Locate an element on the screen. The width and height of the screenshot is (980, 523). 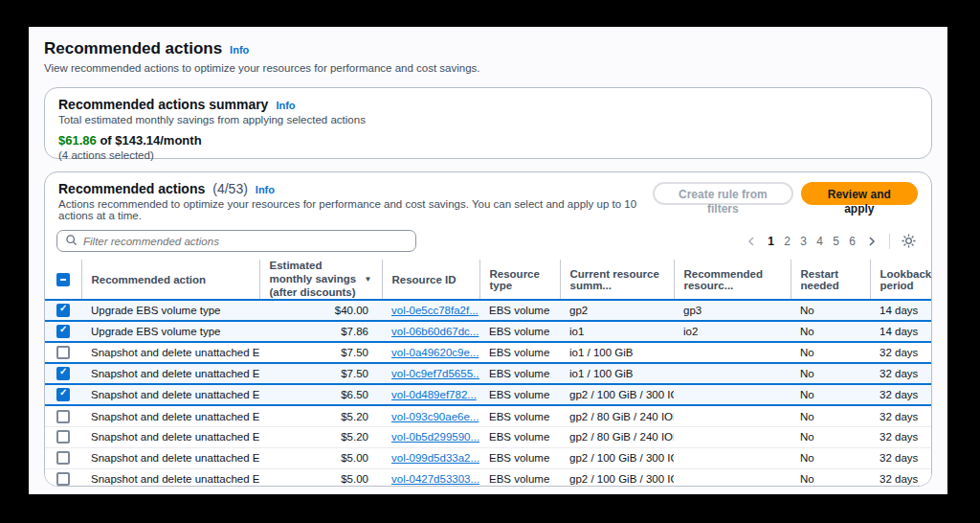
pagination-page-2: 2 is located at coordinates (787, 241).